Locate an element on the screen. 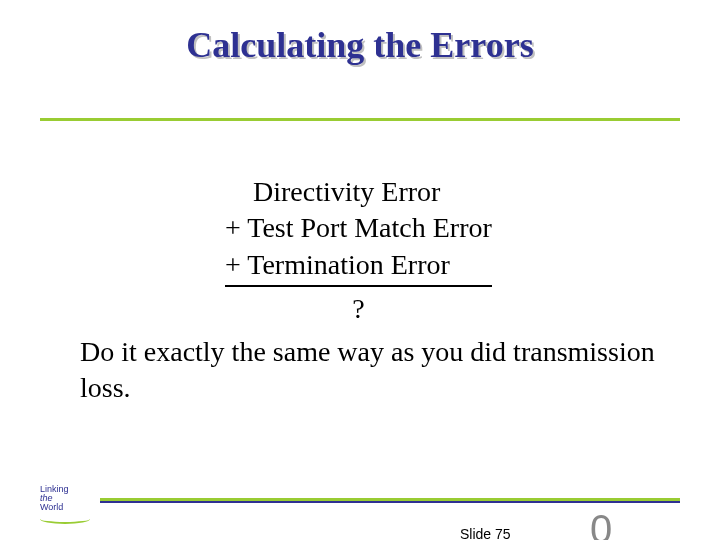  slide-title: Calculating the Errors is located at coordinates (360, 45).